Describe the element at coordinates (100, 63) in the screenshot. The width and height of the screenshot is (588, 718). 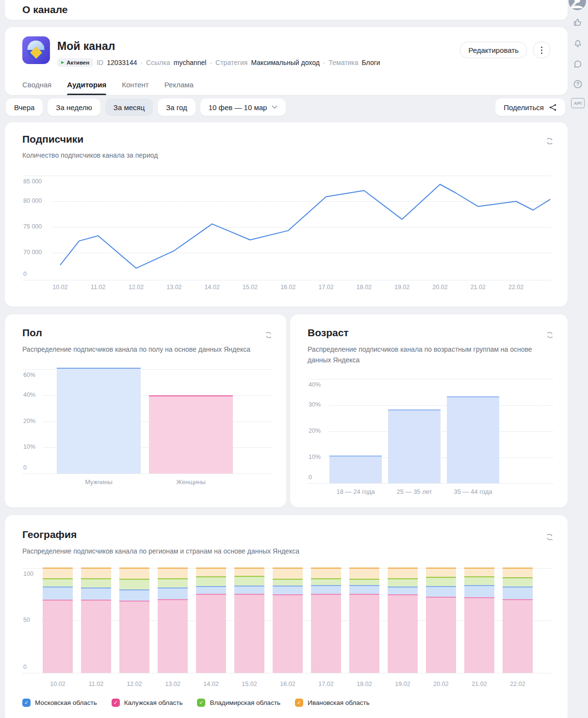
I see `meta-label: ID` at that location.